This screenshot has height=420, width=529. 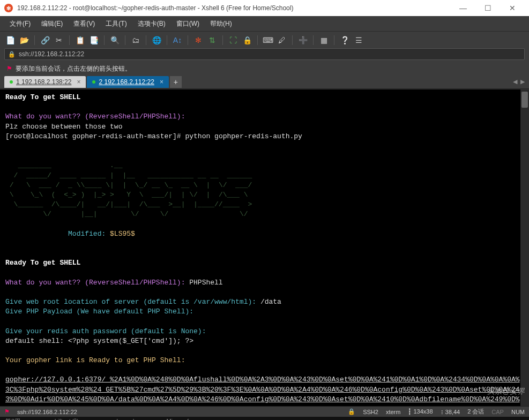 I want to click on menubar: 文件(F) 编辑(E) 查看(V) 工具(T) 选项卡(B) 窗口(W) 帮助(…, so click(x=265, y=24).